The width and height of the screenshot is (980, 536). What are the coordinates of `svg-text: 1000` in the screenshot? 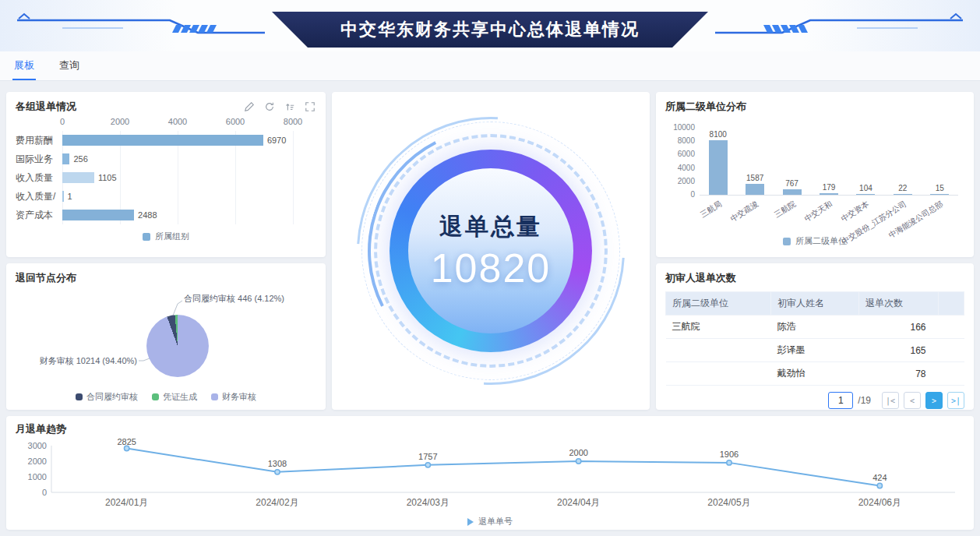 It's located at (37, 477).